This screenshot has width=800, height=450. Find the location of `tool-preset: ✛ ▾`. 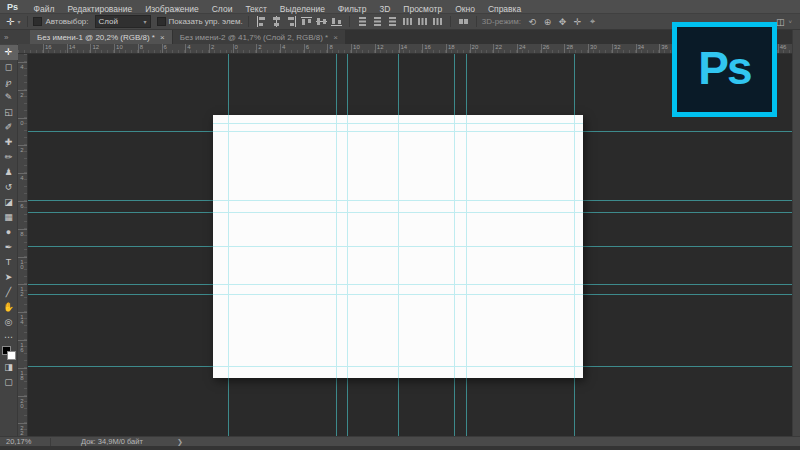

tool-preset: ✛ ▾ is located at coordinates (13, 22).